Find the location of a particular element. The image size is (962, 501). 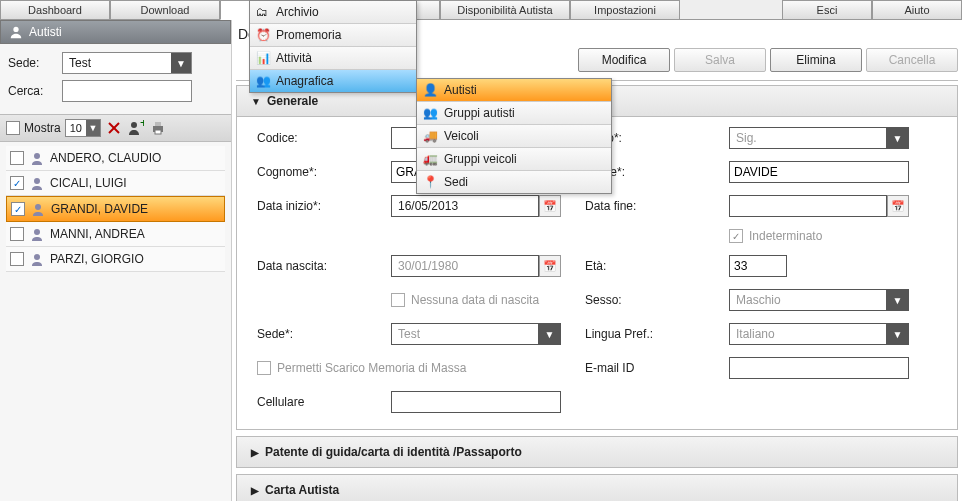

permetti-label: Permetti Scarico Memoria di Massa is located at coordinates (372, 368).